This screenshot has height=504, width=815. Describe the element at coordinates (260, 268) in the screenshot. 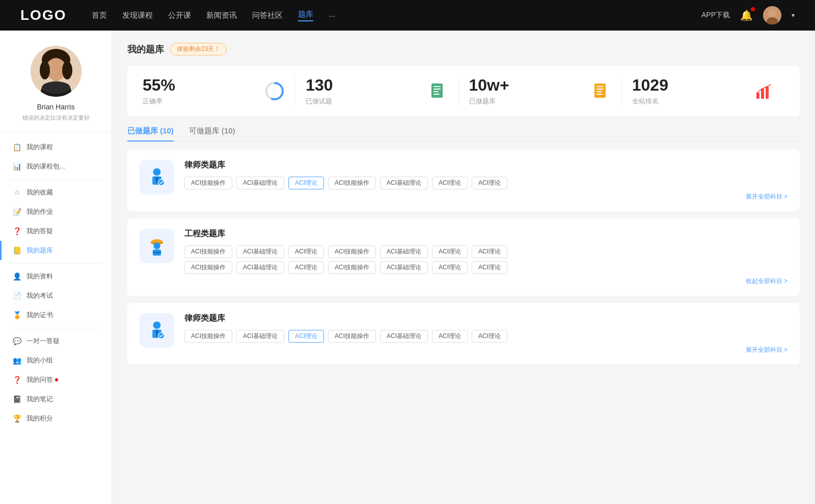

I see `eng-tag2-1: ACI基础理论` at that location.